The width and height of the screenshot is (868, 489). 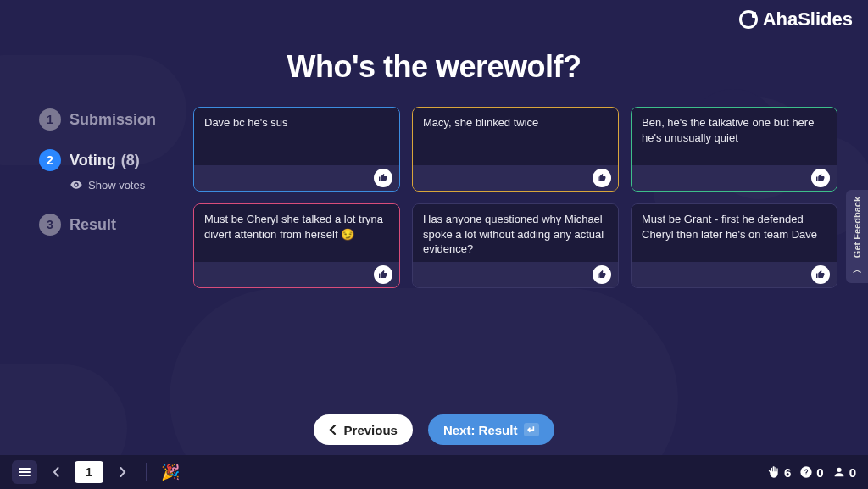 What do you see at coordinates (811, 473) in the screenshot?
I see `questions-stat: 0` at bounding box center [811, 473].